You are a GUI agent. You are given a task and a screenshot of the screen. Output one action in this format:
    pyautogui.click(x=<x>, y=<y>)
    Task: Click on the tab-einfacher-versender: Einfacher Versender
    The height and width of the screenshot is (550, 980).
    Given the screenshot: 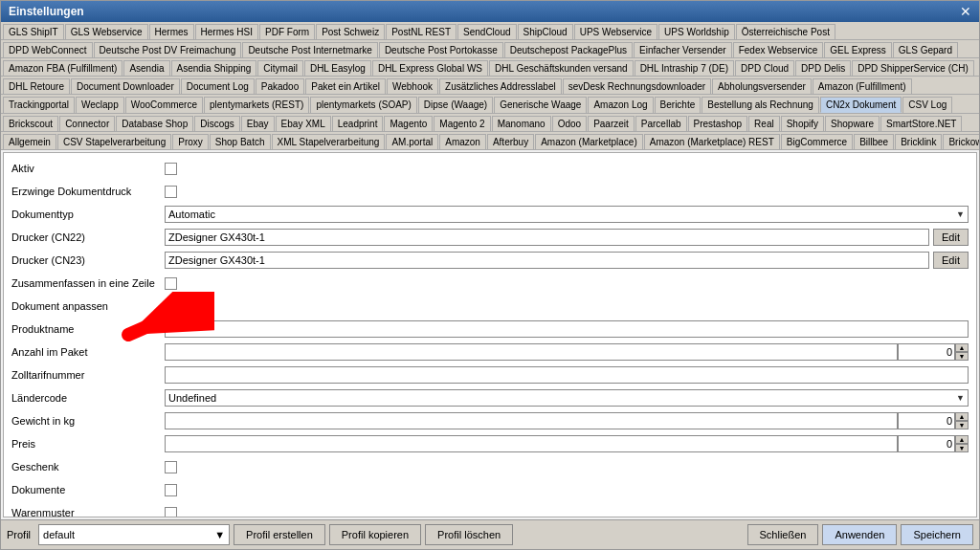 What is the action you would take?
    pyautogui.click(x=683, y=50)
    